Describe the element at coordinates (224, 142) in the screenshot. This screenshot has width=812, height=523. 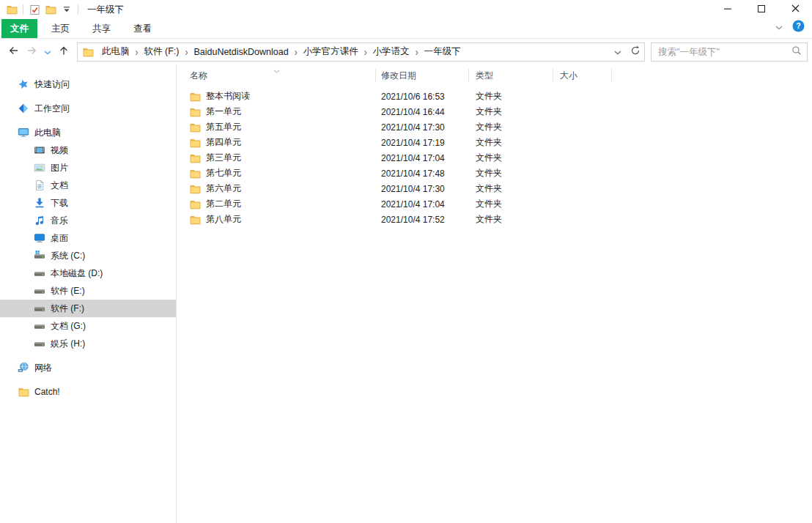
I see `file-name: 第四单元` at that location.